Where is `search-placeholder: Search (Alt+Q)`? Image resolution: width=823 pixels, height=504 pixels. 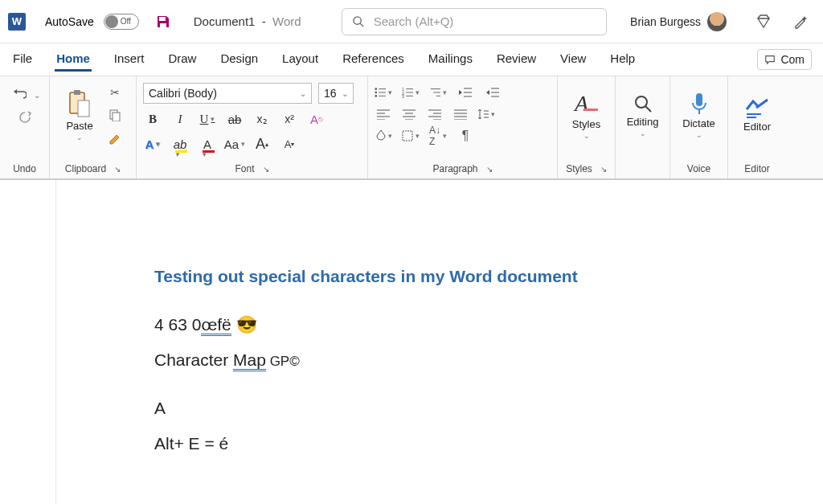 search-placeholder: Search (Alt+Q) is located at coordinates (414, 21).